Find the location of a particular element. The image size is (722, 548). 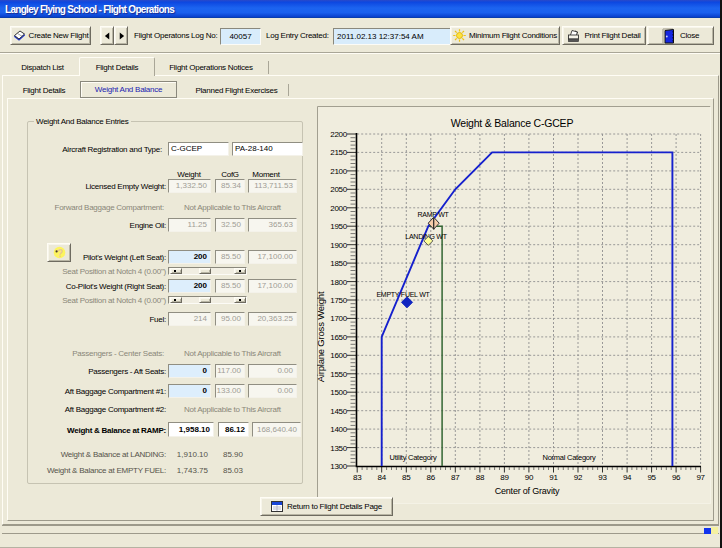

svg-text: 2050 is located at coordinates (339, 190).